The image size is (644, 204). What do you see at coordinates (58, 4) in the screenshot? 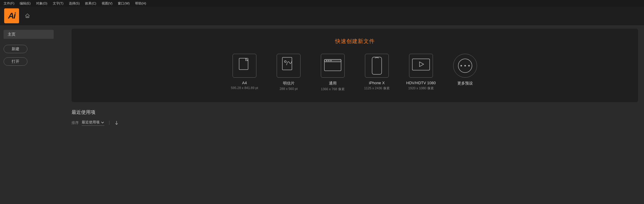
I see `menu-text: 文字(T)` at bounding box center [58, 4].